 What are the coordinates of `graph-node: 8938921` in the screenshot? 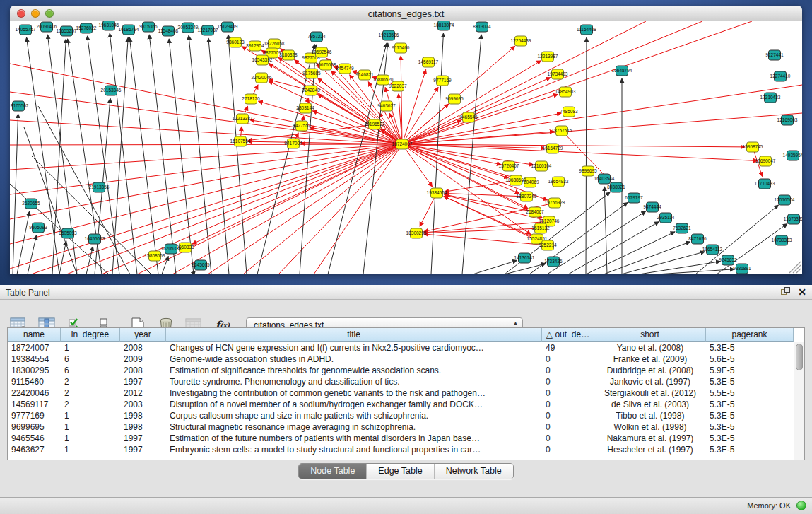 It's located at (616, 187).